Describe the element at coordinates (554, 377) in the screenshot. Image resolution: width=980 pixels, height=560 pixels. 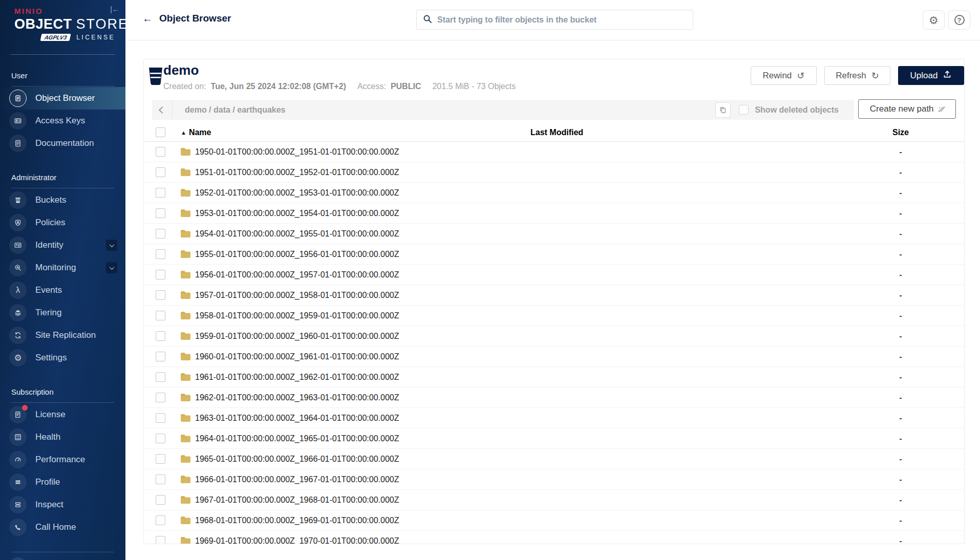
I see `table-row: 1961-01-01T00:00:00.000Z_1962-01-01T00:0…` at that location.